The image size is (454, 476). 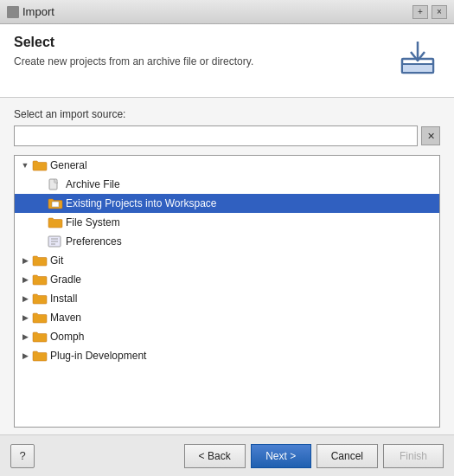 I want to click on tree-item-install-label: Install, so click(x=64, y=299).